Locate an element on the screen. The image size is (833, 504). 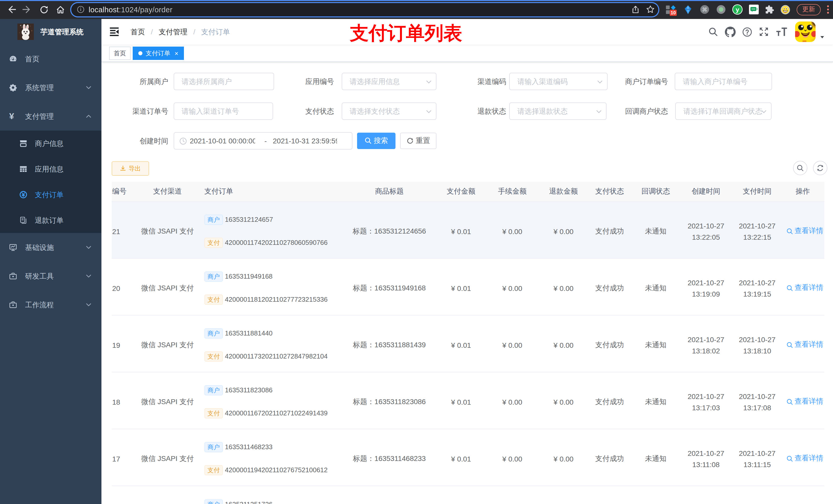
col-order: 支付订单 is located at coordinates (270, 191).